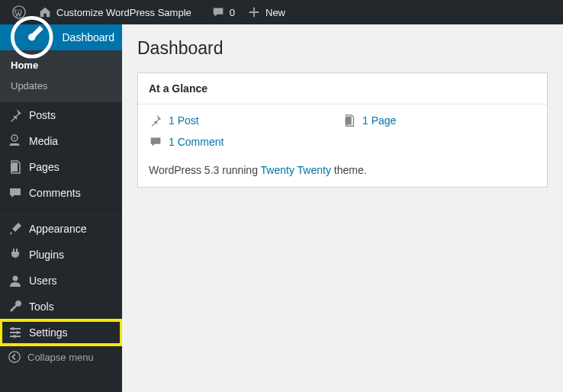 This screenshot has width=563, height=392. I want to click on menu-tools-label: Tools, so click(41, 307).